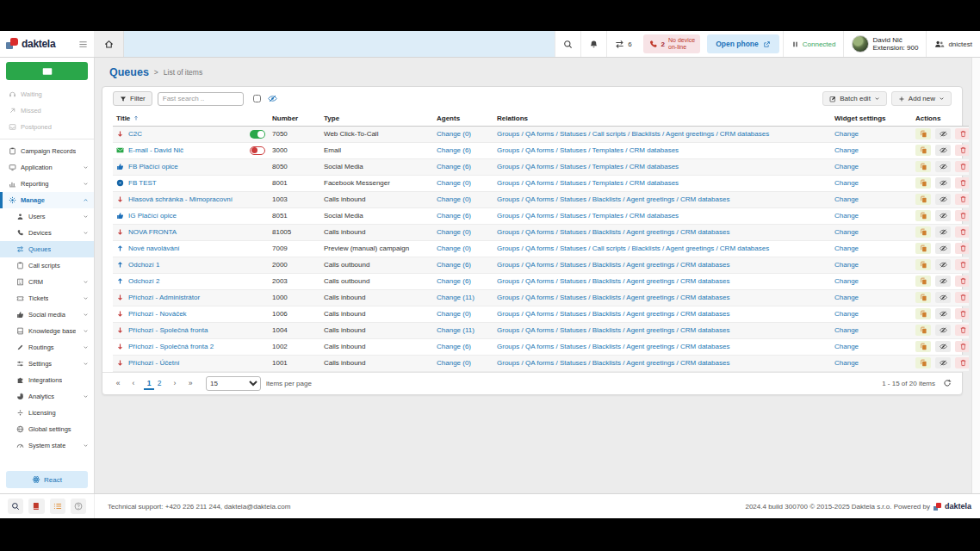  Describe the element at coordinates (47, 95) in the screenshot. I see `sidebar-item-waiting: Waiting` at that location.